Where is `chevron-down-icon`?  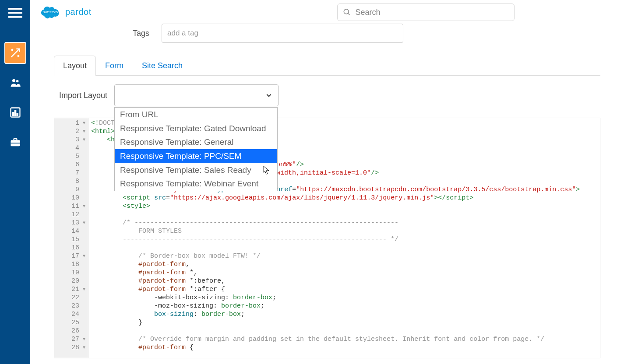 chevron-down-icon is located at coordinates (269, 95).